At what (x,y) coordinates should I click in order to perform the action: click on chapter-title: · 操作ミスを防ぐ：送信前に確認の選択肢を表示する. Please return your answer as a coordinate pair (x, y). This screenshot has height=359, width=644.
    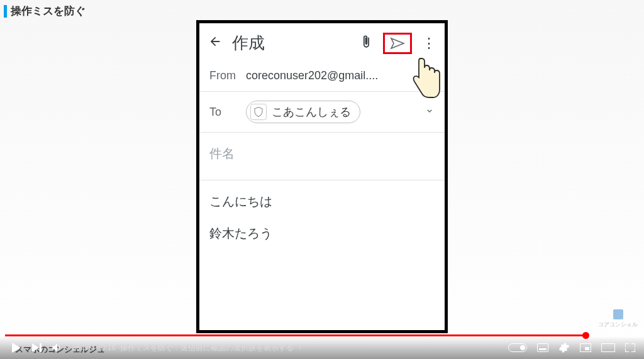
    Looking at the image, I should click on (211, 348).